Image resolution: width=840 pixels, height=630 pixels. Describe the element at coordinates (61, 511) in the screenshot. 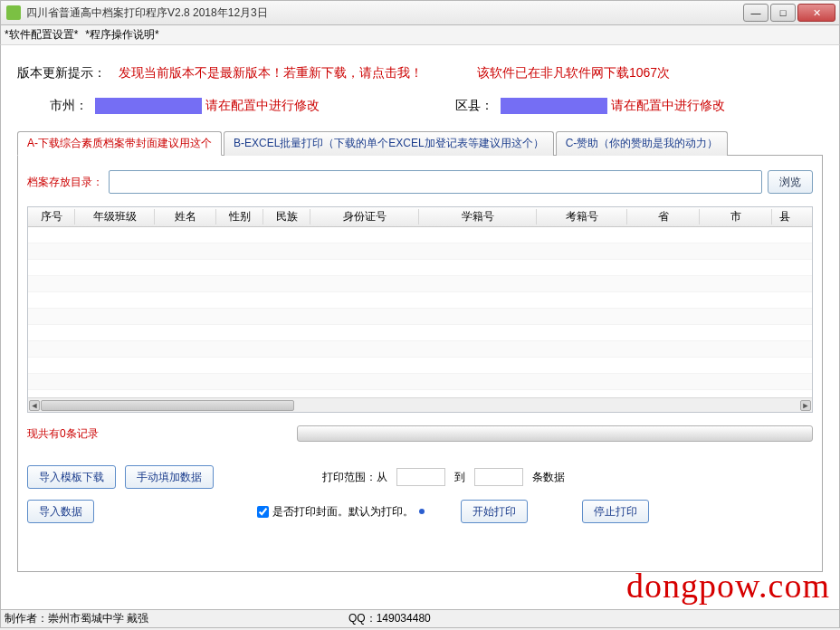

I see `import-data-button: 导入数据` at that location.